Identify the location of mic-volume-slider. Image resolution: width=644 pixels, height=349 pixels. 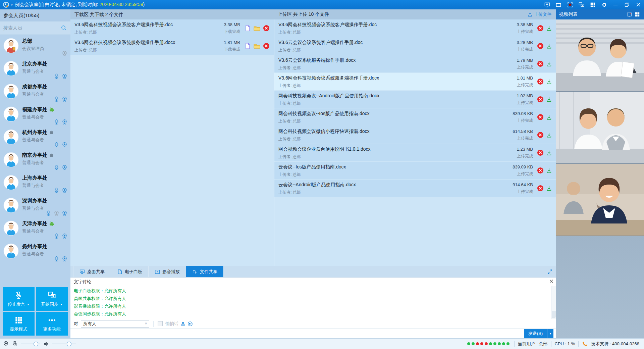
(31, 344).